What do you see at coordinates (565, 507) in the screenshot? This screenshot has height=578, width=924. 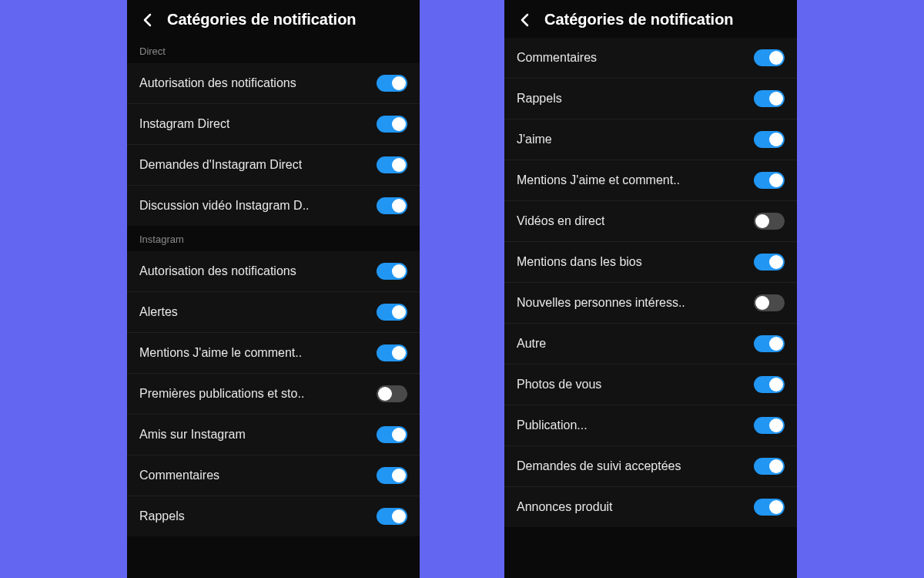 I see `item-label: Annonces produit` at bounding box center [565, 507].